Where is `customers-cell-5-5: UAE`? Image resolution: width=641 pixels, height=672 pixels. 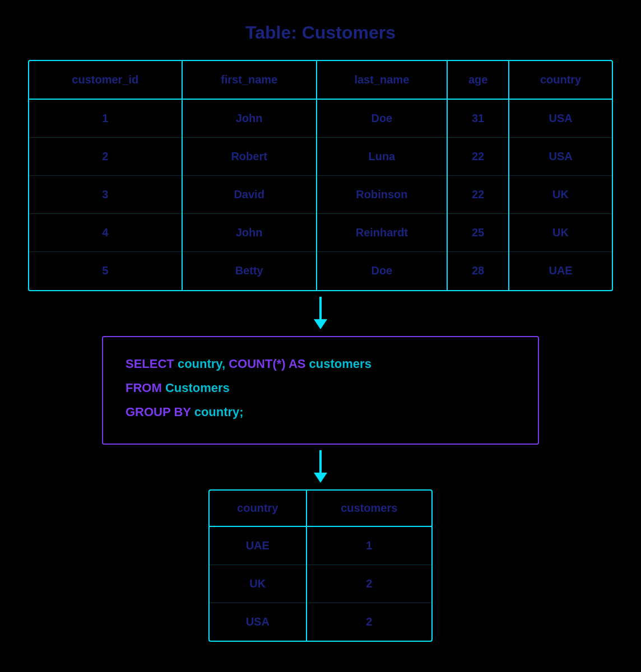
customers-cell-5-5: UAE is located at coordinates (560, 271).